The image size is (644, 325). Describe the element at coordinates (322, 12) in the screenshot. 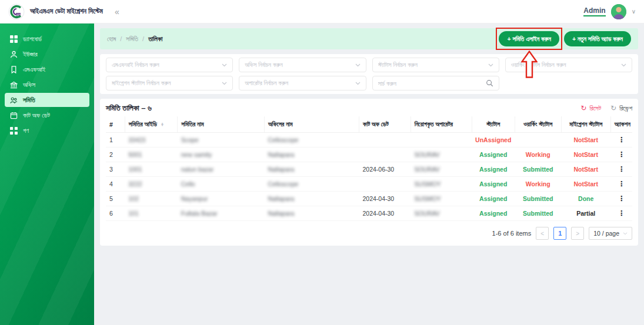

I see `top-header: আইএমএস ডেটা মাইগ্রেশন সিস্টেম « Admin ∨` at that location.